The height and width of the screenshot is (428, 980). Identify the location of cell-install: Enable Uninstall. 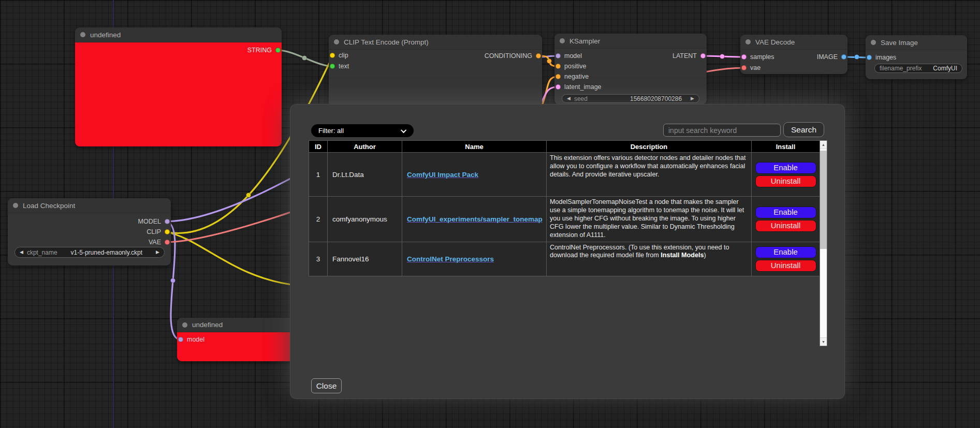
(786, 259).